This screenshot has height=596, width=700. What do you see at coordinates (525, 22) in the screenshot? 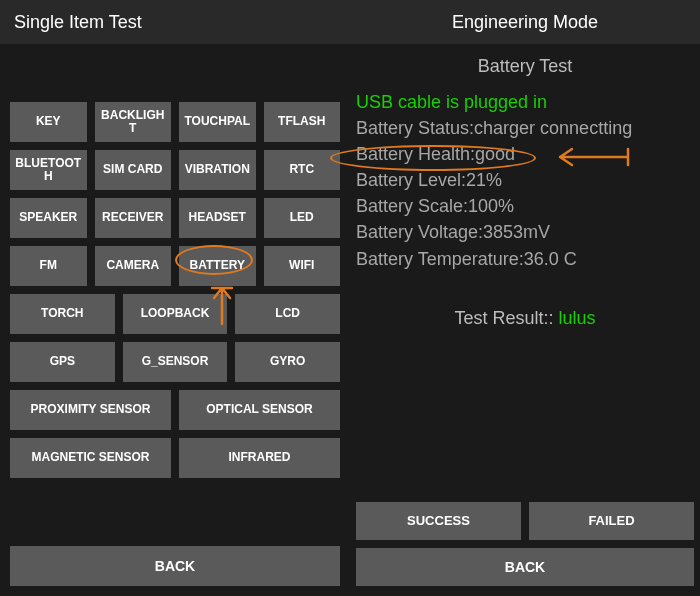
I see `right-header: Engineering Mode` at bounding box center [525, 22].